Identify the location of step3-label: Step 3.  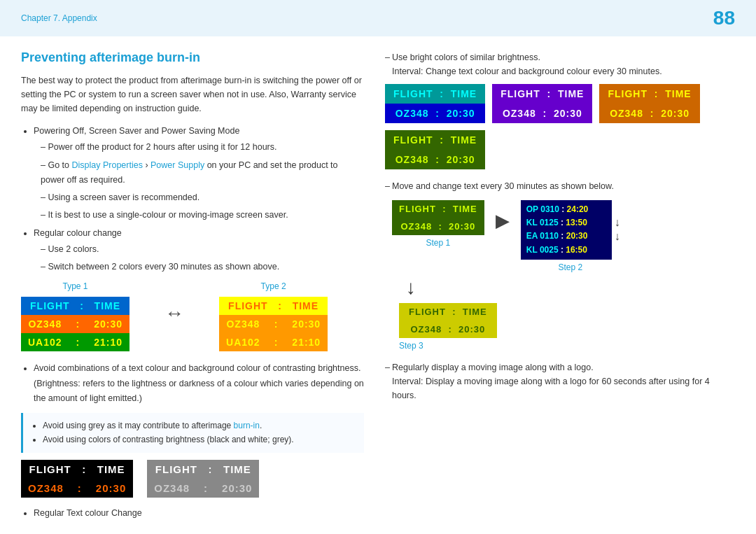
(412, 346).